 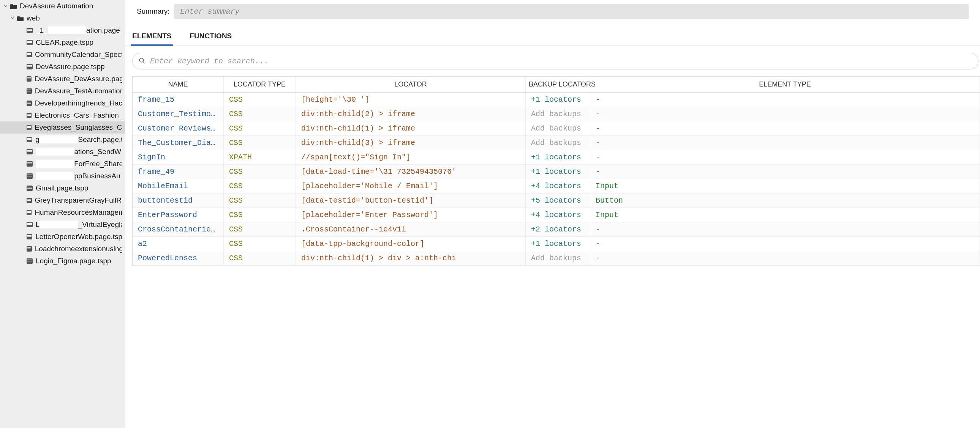 What do you see at coordinates (178, 186) in the screenshot?
I see `cell-name: MobileEmail` at bounding box center [178, 186].